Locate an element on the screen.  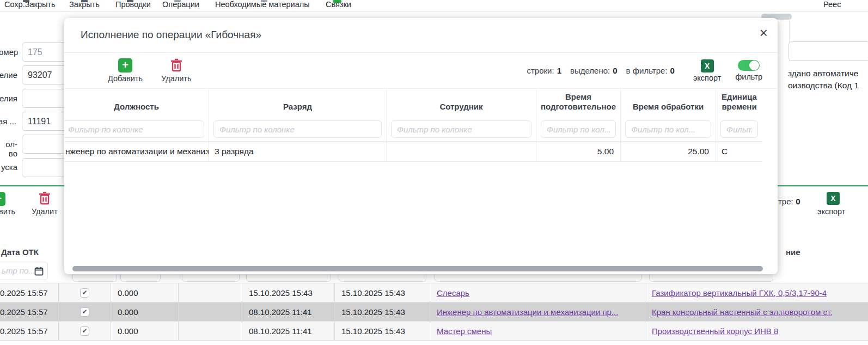
add-button: вить is located at coordinates (8, 211).